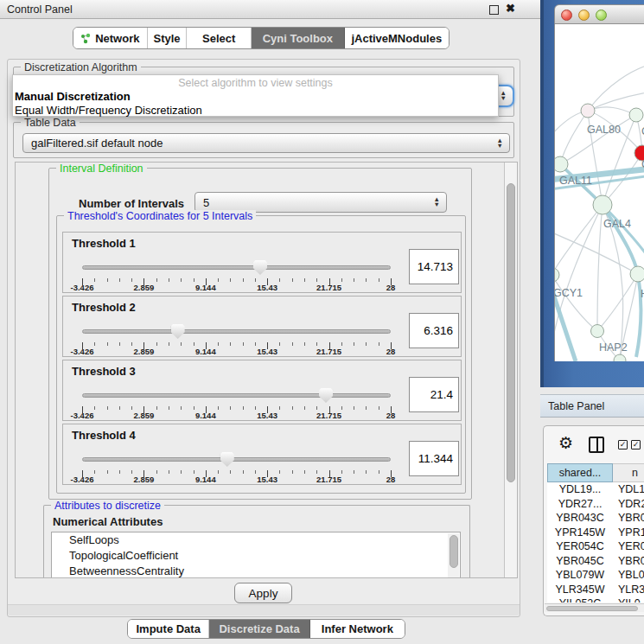 This screenshot has width=644, height=644. Describe the element at coordinates (588, 111) in the screenshot. I see `network-node-gal80` at that location.